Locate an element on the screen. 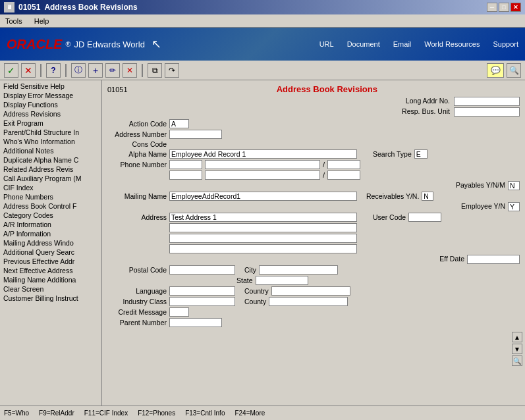  user-code-label: User Code is located at coordinates (389, 217).